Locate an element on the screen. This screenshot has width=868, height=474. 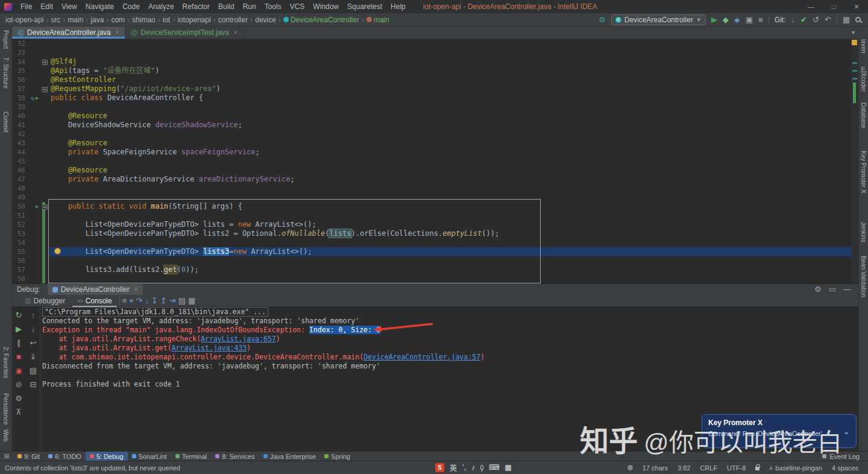
resume-icon: ▶ is located at coordinates (19, 329).